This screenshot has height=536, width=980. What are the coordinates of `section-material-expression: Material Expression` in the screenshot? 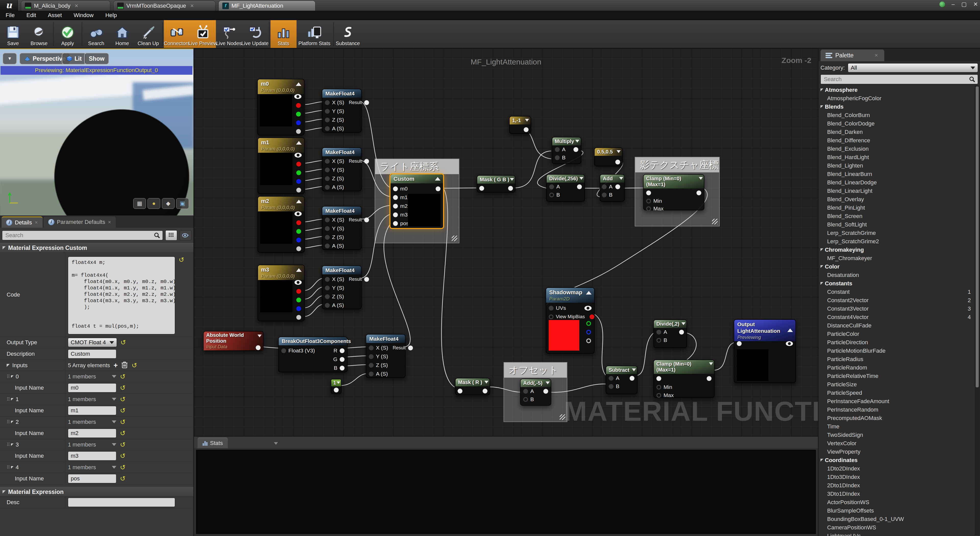 It's located at (97, 492).